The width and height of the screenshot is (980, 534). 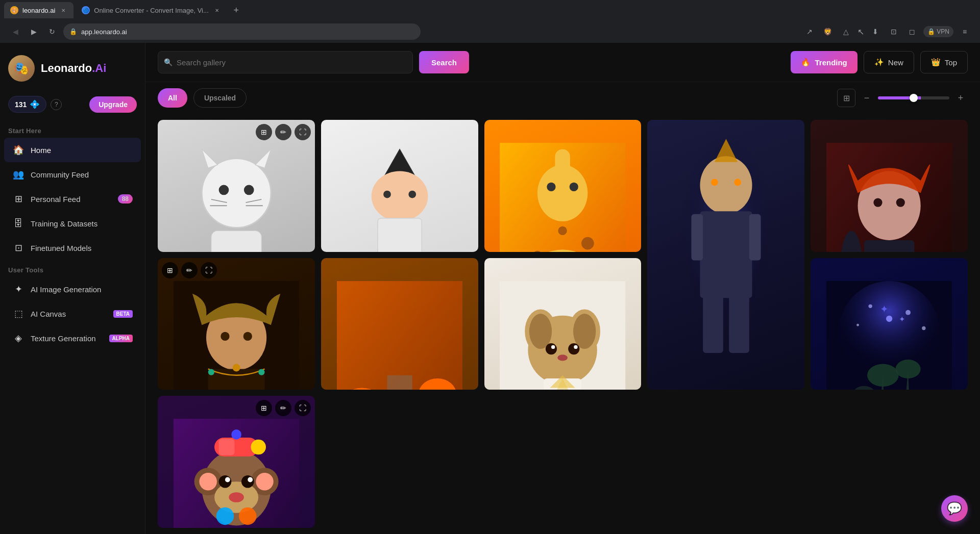 What do you see at coordinates (936, 132) in the screenshot?
I see `card-edit-btn-5: ✏` at bounding box center [936, 132].